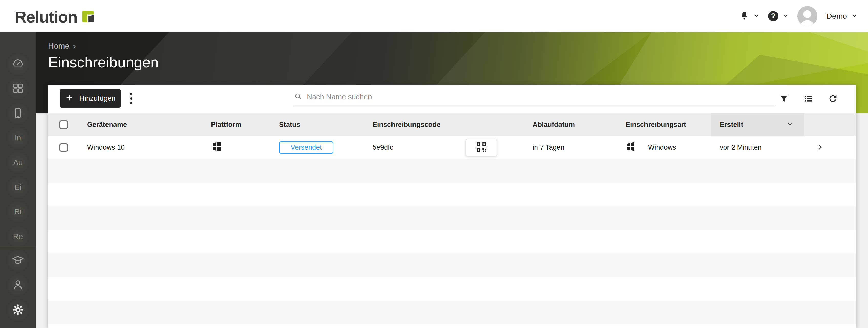 The width and height of the screenshot is (868, 328). What do you see at coordinates (579, 125) in the screenshot?
I see `column-header-ablaufdatum: Ablaufdatum` at bounding box center [579, 125].